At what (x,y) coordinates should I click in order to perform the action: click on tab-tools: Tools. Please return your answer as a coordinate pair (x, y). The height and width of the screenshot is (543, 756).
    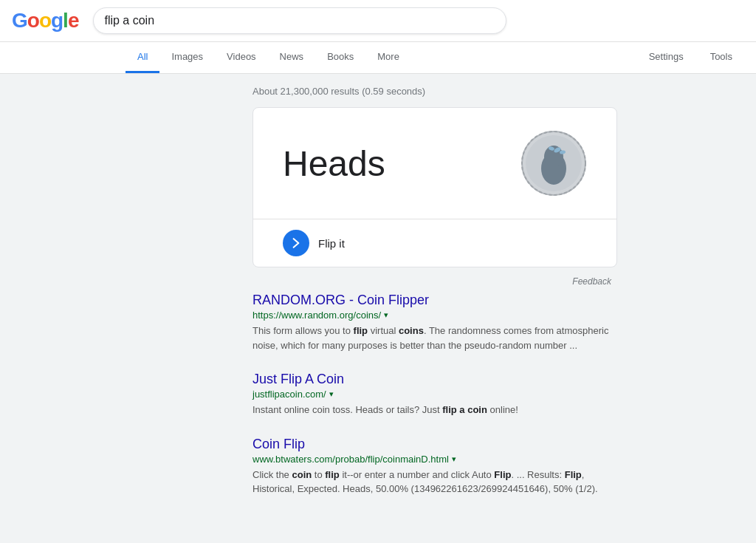
    Looking at the image, I should click on (721, 58).